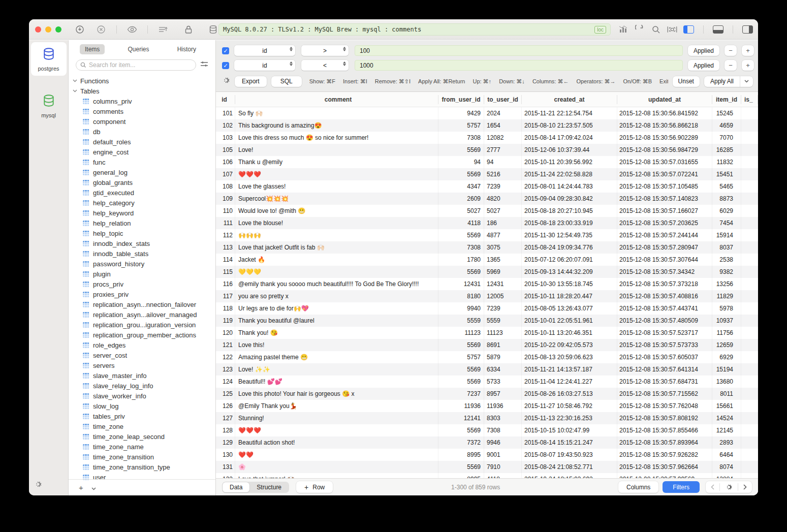 This screenshot has height=532, width=787. I want to click on cell-created-at: 2015-09-04 09:28:30.842, so click(570, 199).